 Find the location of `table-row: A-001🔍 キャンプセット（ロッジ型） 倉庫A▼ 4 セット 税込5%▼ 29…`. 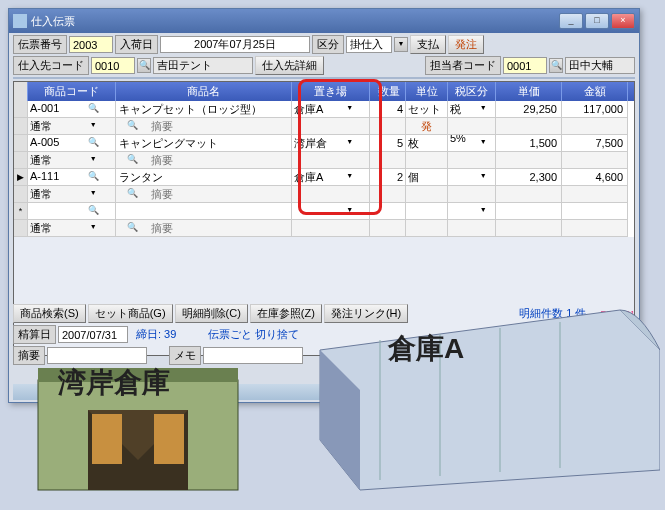

table-row: A-001🔍 キャンプセット（ロッジ型） 倉庫A▼ 4 セット 税込5%▼ 29… is located at coordinates (324, 110).